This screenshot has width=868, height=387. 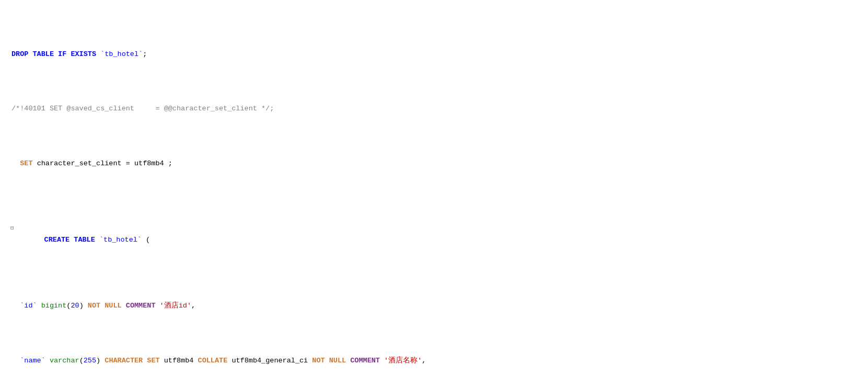 What do you see at coordinates (434, 235) in the screenshot?
I see `line-4: ⊟ CREATE TABLE `tb_hotel` (` at bounding box center [434, 235].